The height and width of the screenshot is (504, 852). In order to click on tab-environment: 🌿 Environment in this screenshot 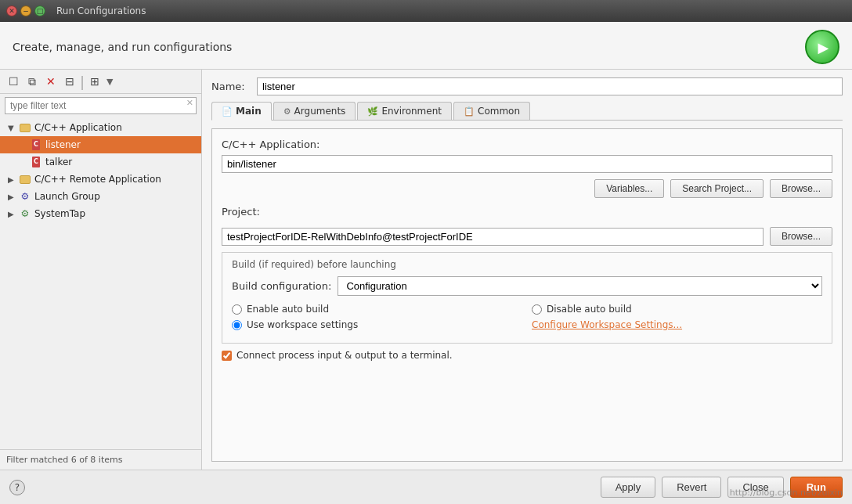, I will do `click(404, 111)`.